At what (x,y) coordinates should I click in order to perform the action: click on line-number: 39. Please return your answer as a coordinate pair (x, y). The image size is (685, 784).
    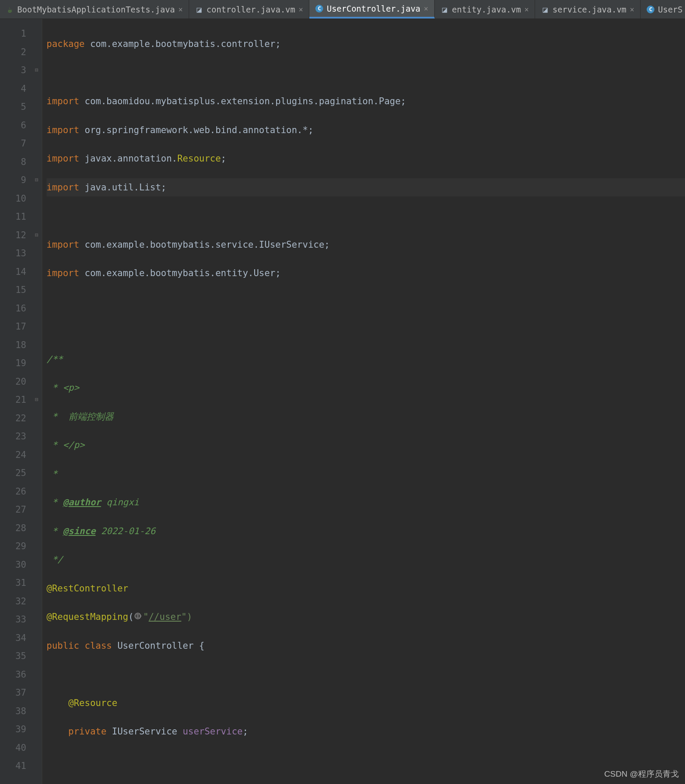
    Looking at the image, I should click on (13, 730).